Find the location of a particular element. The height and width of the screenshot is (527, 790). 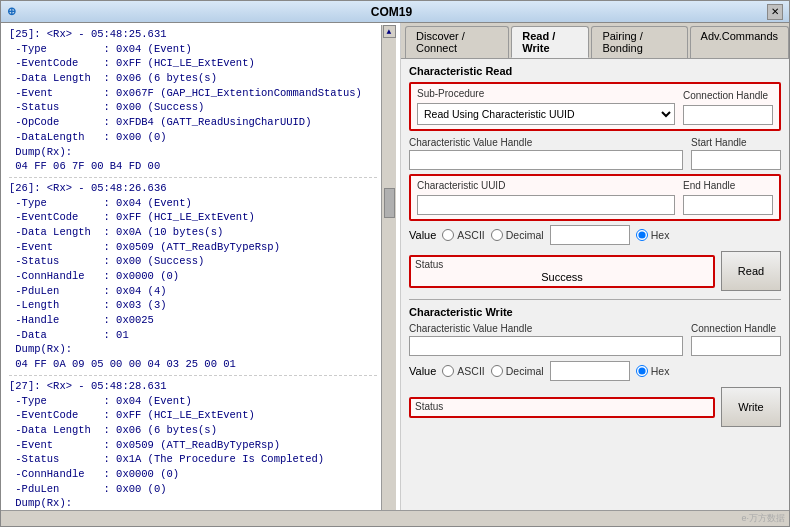

char-read-section-title: Characteristic Read is located at coordinates (595, 71).